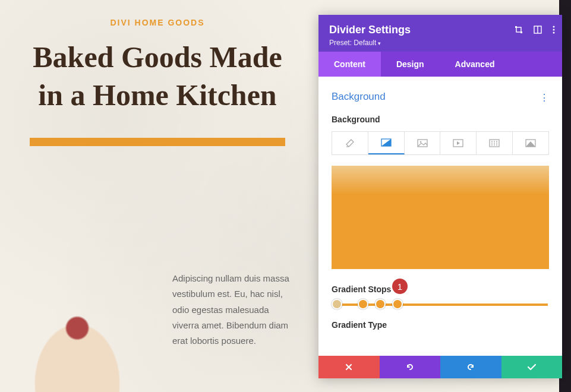 This screenshot has width=571, height=392. Describe the element at coordinates (440, 325) in the screenshot. I see `gradient-type-label: Gradient Type` at that location.